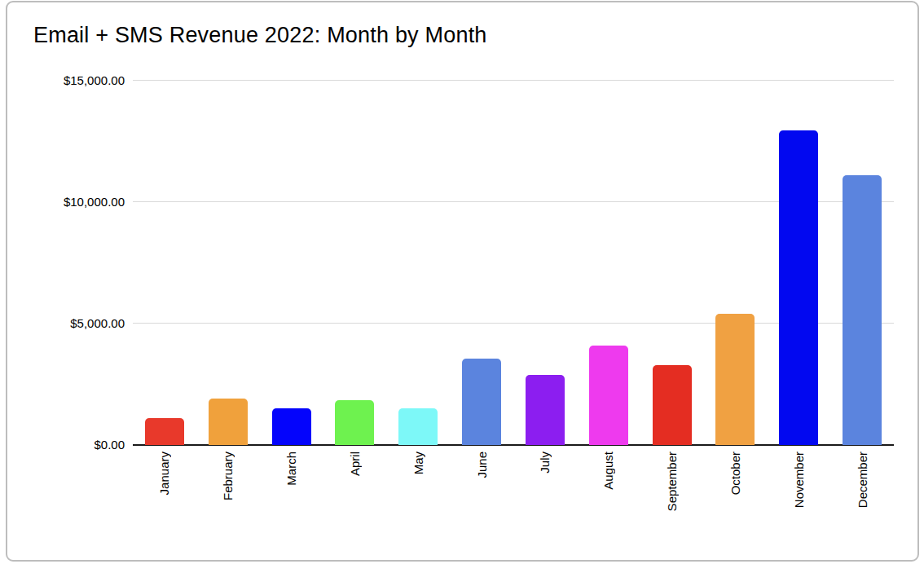 The image size is (924, 564). Describe the element at coordinates (228, 262) in the screenshot. I see `bar-slot-february` at that location.